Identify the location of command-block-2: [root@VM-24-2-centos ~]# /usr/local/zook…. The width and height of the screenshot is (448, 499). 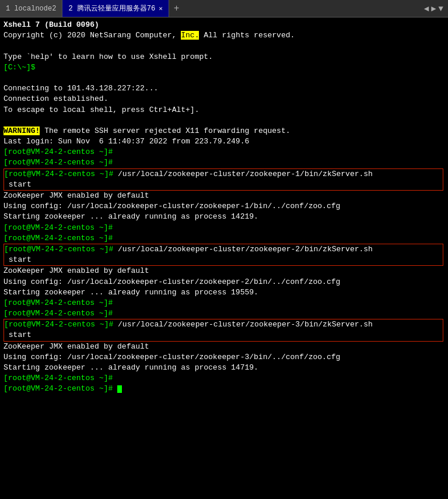
(223, 255).